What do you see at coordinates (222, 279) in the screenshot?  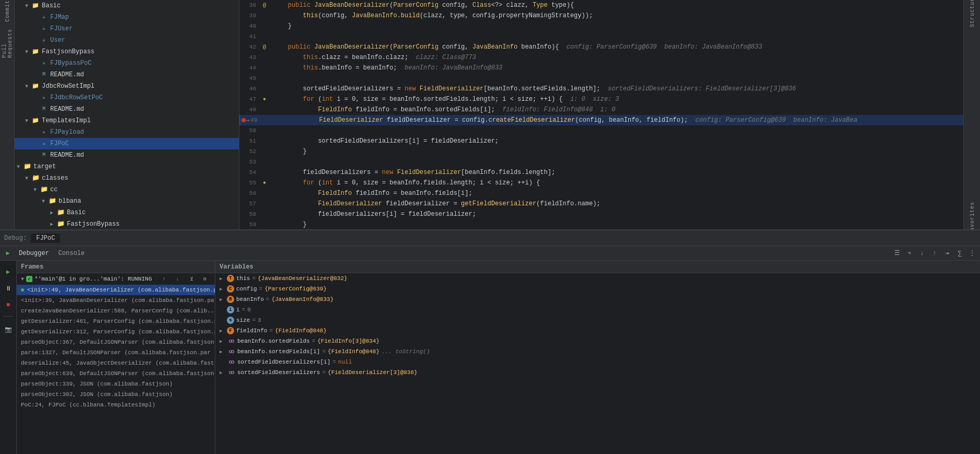 I see `var-arrow-this: ▶` at bounding box center [222, 279].